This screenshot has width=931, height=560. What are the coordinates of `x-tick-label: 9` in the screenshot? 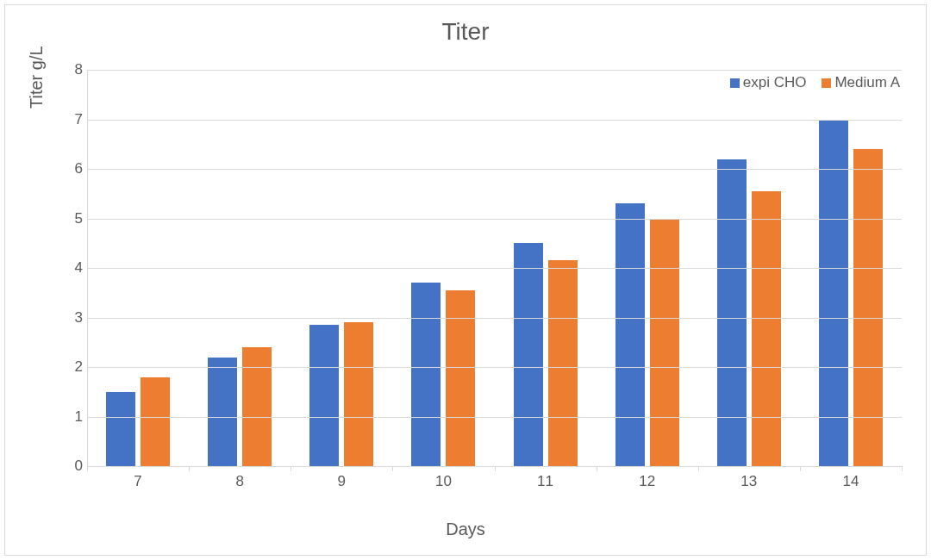 It's located at (341, 482).